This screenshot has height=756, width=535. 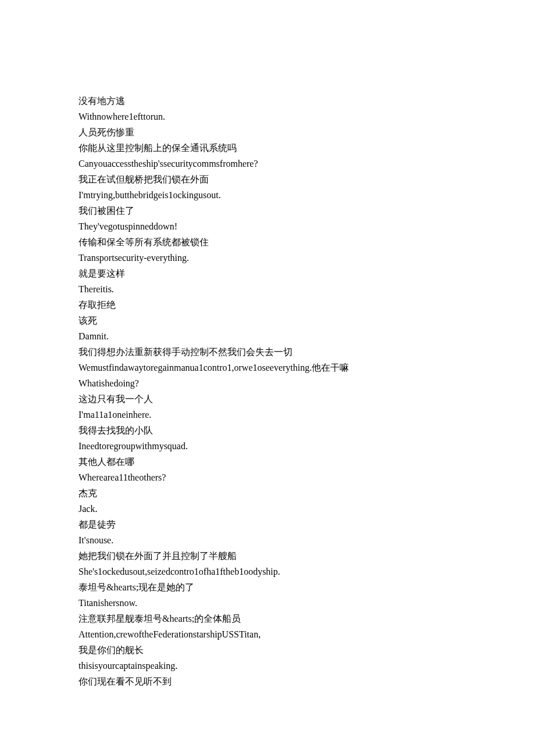 I want to click on text-line: 传输和保全等所有系统都被锁住, so click(x=268, y=242).